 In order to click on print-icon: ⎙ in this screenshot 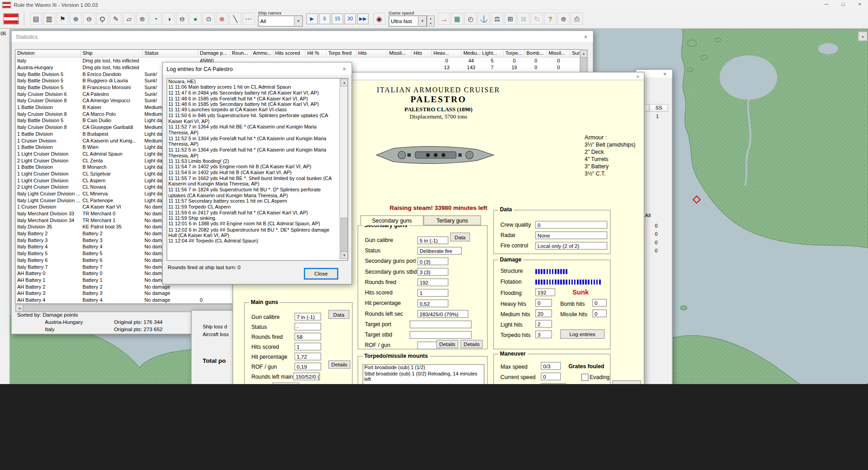, I will do `click(577, 19)`.